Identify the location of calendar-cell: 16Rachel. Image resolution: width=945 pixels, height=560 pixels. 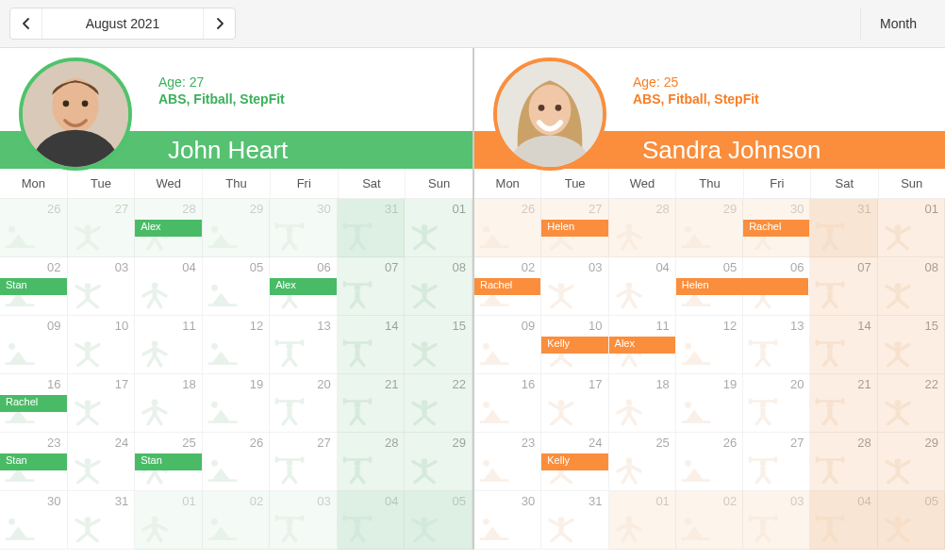
(34, 404).